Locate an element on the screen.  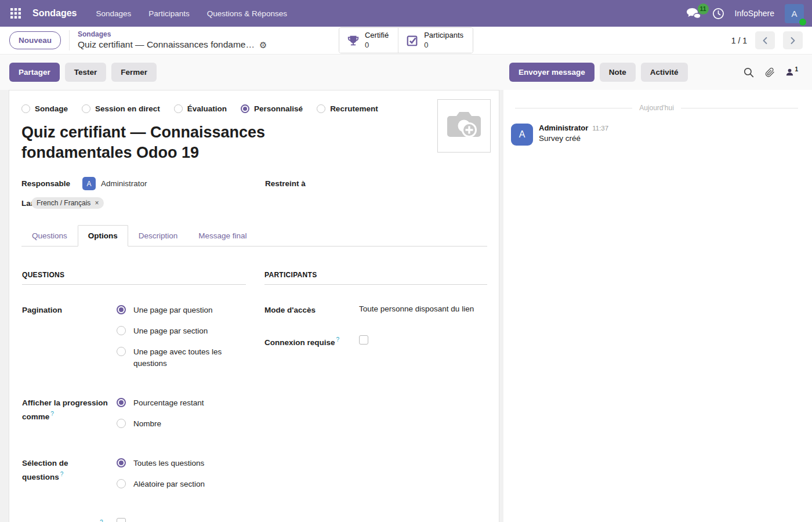
send-message-button: Envoyer message is located at coordinates (552, 72).